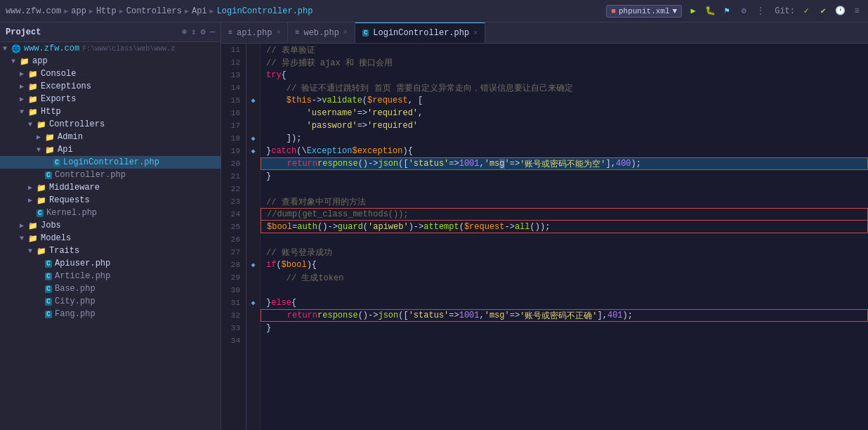  What do you see at coordinates (565, 151) in the screenshot?
I see `code-line-19: }catch (\Exception $exception){` at bounding box center [565, 151].